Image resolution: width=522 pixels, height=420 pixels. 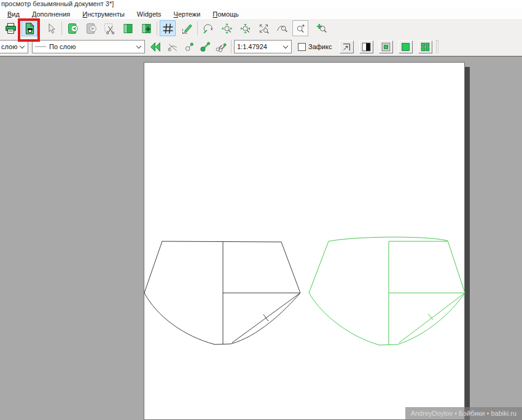 What do you see at coordinates (245, 28) in the screenshot?
I see `zoom-arrows-in-button` at bounding box center [245, 28].